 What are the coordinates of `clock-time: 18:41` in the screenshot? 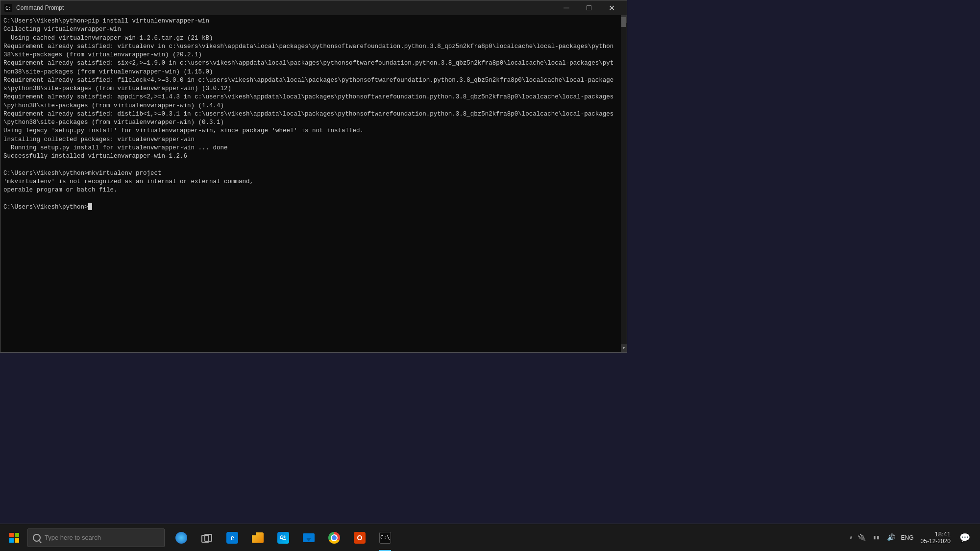 It's located at (943, 534).